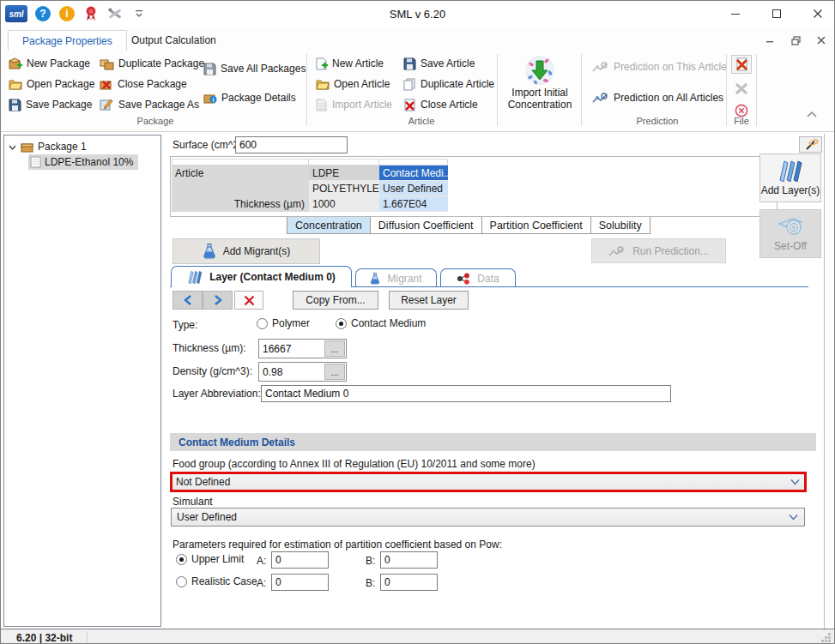 The image size is (835, 644). Describe the element at coordinates (396, 278) in the screenshot. I see `tab-migrant: Migrant` at that location.